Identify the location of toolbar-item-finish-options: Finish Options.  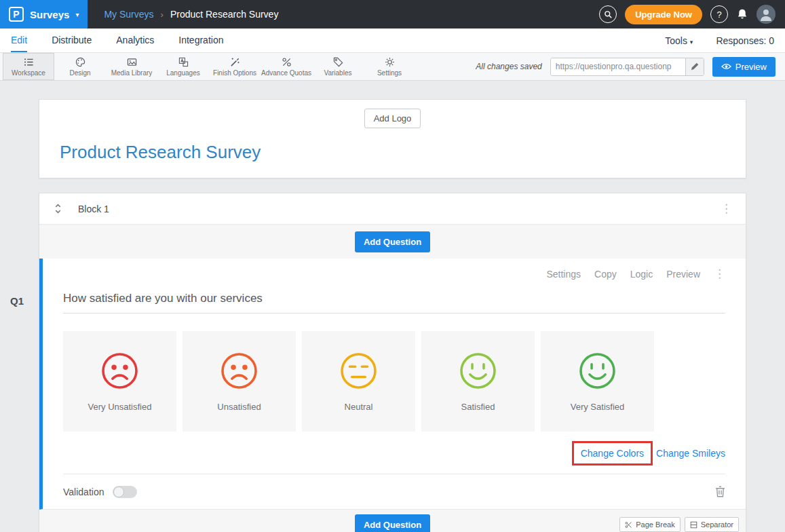
(235, 66).